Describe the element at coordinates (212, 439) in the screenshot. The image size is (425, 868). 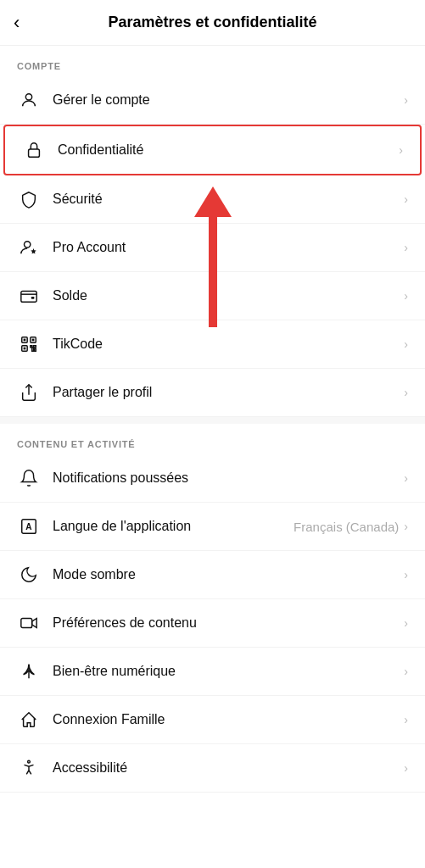
I see `section-label-contenu: CONTENU ET ACTIVITÉ` at that location.